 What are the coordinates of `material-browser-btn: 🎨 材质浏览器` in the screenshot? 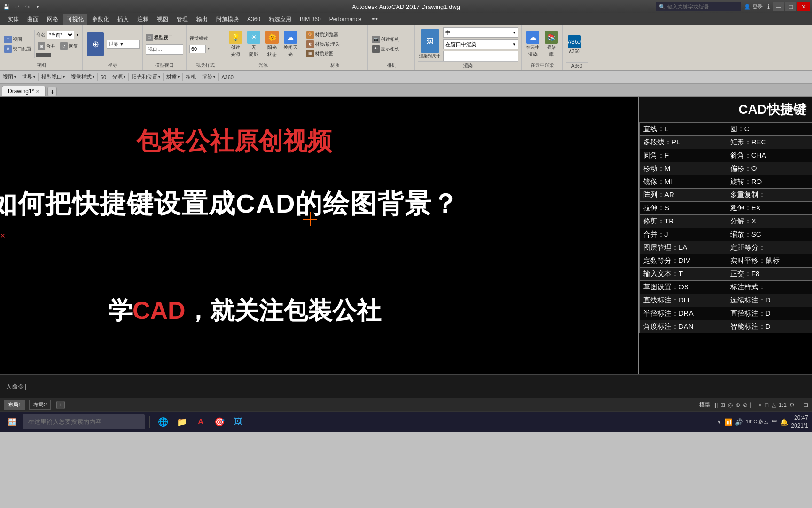 It's located at (323, 35).